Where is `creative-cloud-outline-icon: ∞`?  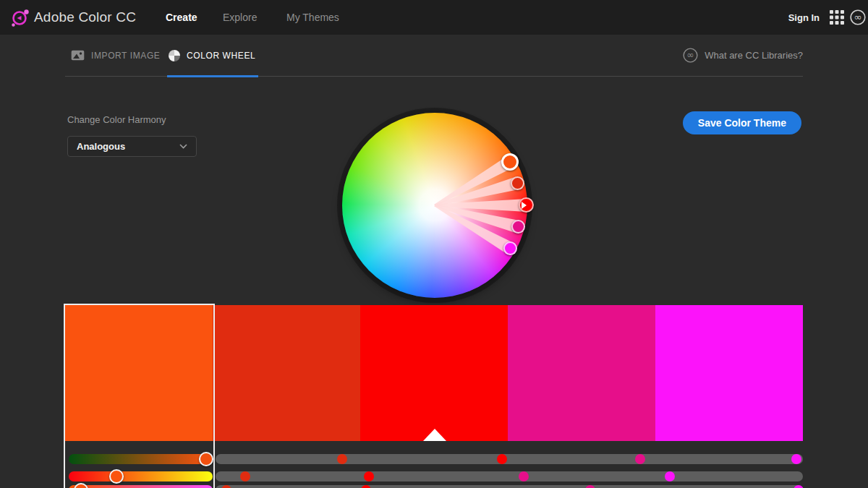
creative-cloud-outline-icon: ∞ is located at coordinates (690, 55).